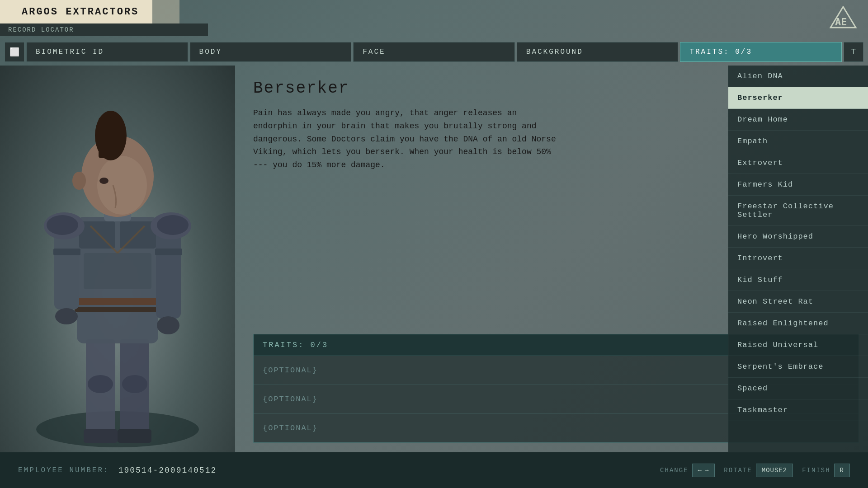 Image resolution: width=868 pixels, height=488 pixels. What do you see at coordinates (80, 12) in the screenshot?
I see `app-title: ARGOS EXTRACTORS` at bounding box center [80, 12].